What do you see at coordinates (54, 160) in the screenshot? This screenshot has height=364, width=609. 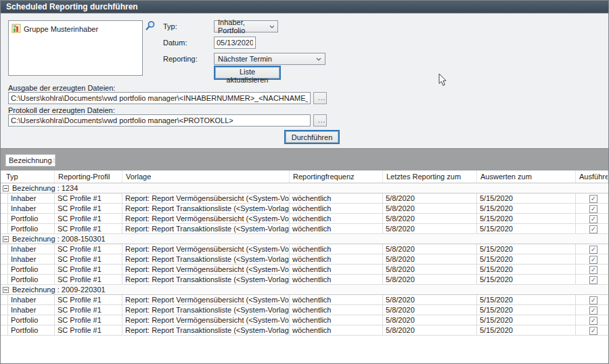 I see `sort-ascending-icon: △` at bounding box center [54, 160].